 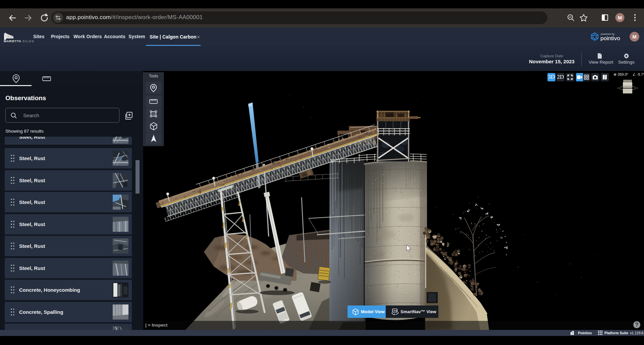 I want to click on svg-text: SILOS, so click(x=29, y=41).